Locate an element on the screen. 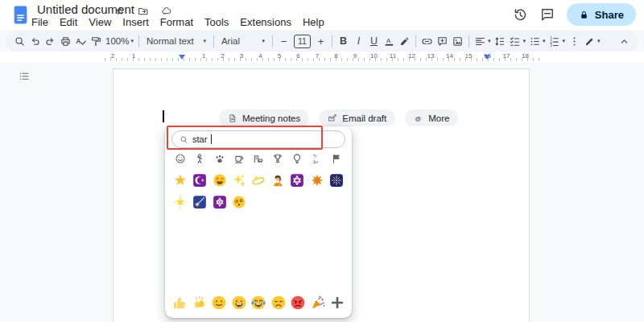  emoji-category-animals-and-nature is located at coordinates (219, 159).